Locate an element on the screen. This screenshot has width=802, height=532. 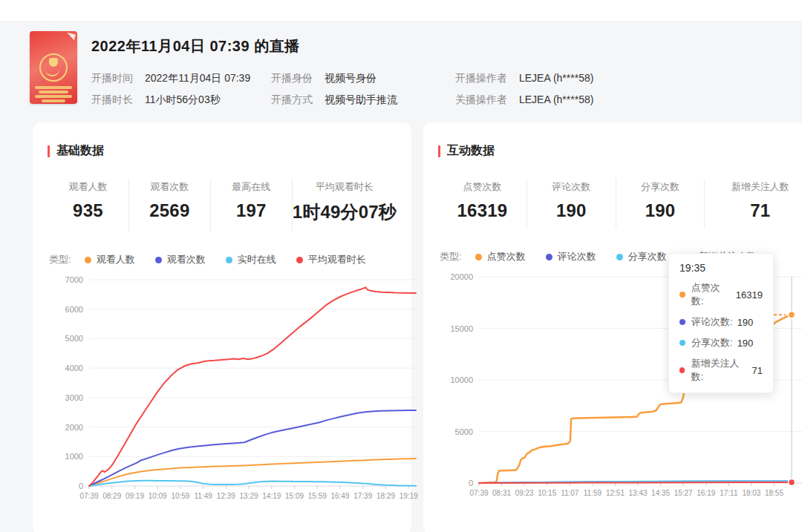
svg-text: 10:59 is located at coordinates (180, 496).